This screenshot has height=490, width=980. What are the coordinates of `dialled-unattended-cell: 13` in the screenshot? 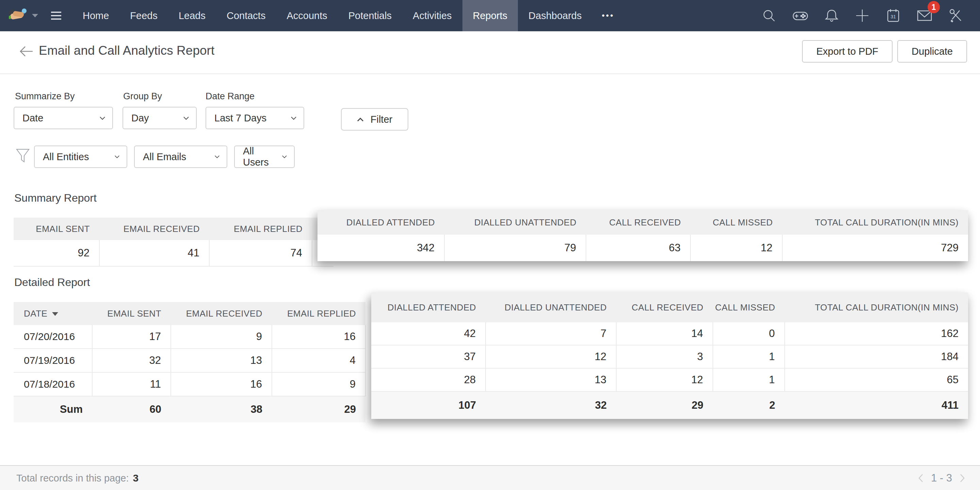 It's located at (551, 380).